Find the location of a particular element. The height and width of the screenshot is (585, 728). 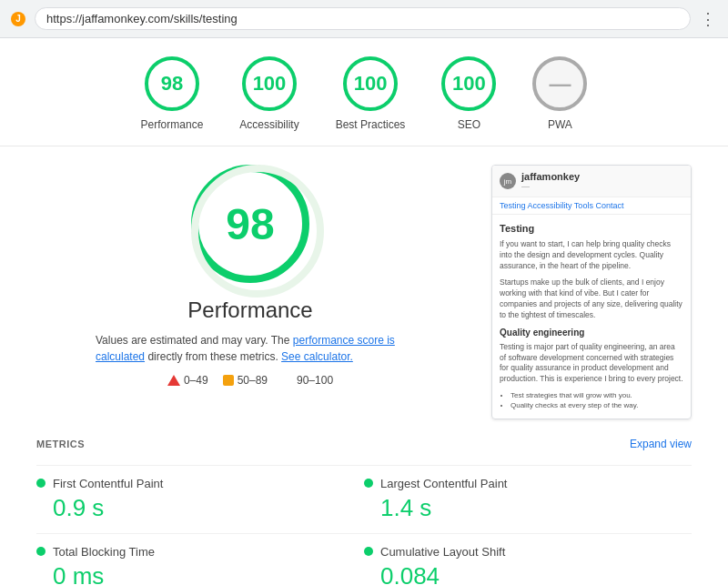

preview-body: Testing If you want to start, I can help… is located at coordinates (592, 317).